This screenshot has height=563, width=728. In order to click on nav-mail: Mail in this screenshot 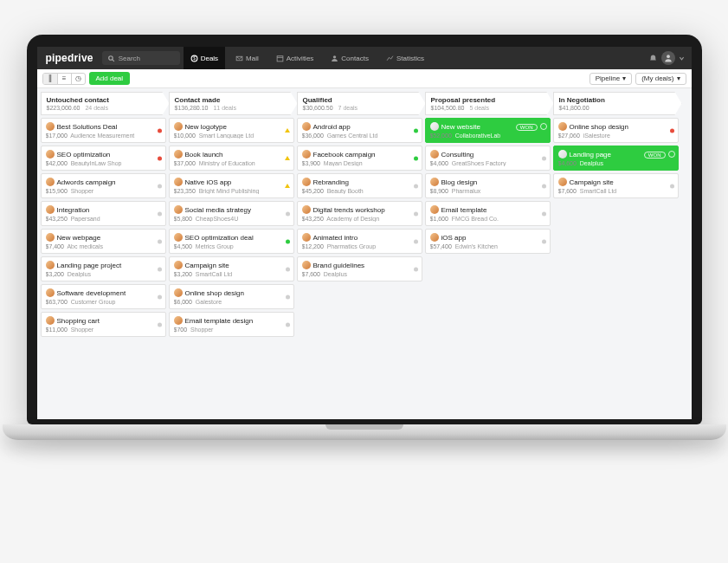, I will do `click(248, 58)`.